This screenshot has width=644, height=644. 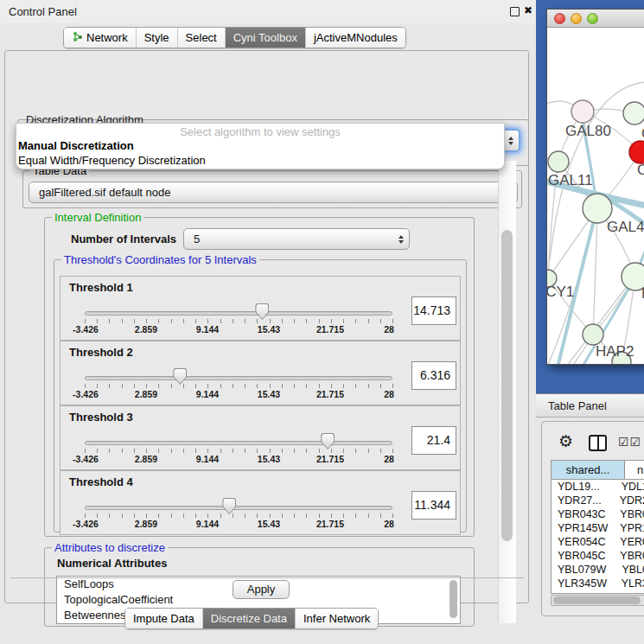 I want to click on node-label: GAL4, so click(x=626, y=226).